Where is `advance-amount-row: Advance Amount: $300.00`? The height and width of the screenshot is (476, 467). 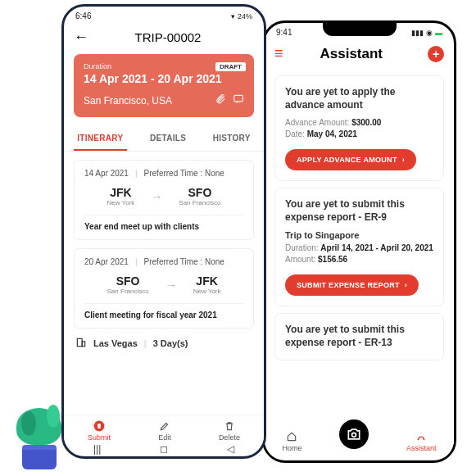 advance-amount-row: Advance Amount: $300.00 is located at coordinates (359, 123).